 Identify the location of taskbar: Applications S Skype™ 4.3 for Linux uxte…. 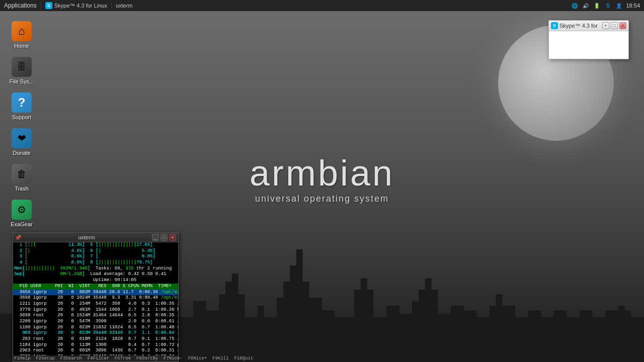
(322, 6).